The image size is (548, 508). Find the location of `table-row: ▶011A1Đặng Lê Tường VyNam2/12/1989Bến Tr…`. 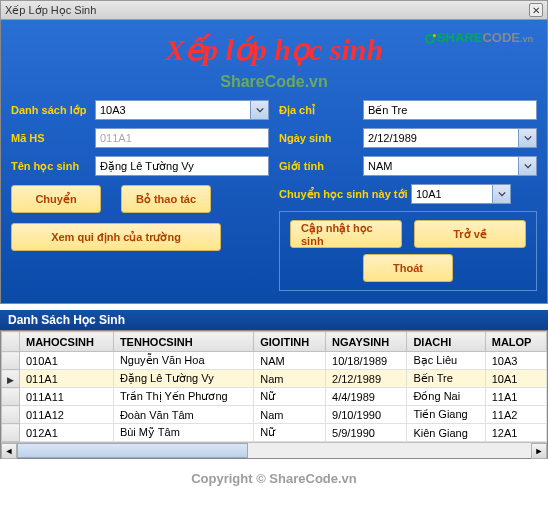

table-row: ▶011A1Đặng Lê Tường VyNam2/12/1989Bến Tr… is located at coordinates (274, 379).